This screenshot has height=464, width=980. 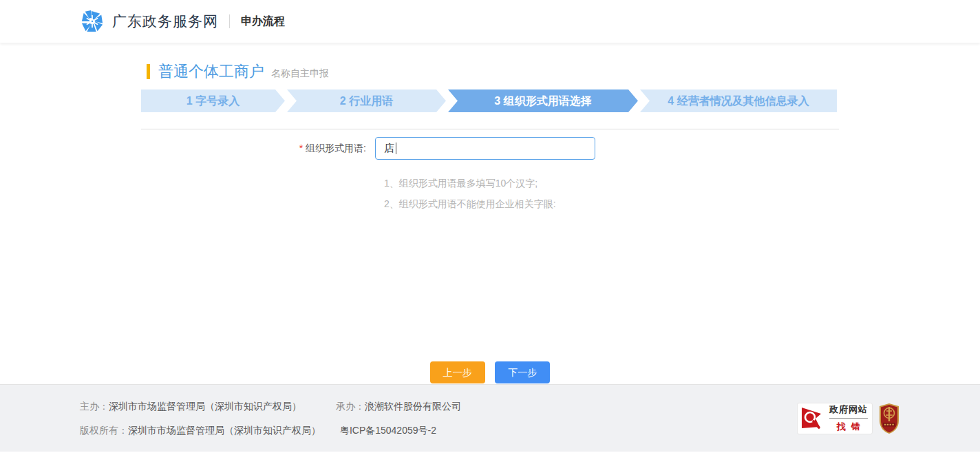 I want to click on previous-step-button: 上一步, so click(x=458, y=372).